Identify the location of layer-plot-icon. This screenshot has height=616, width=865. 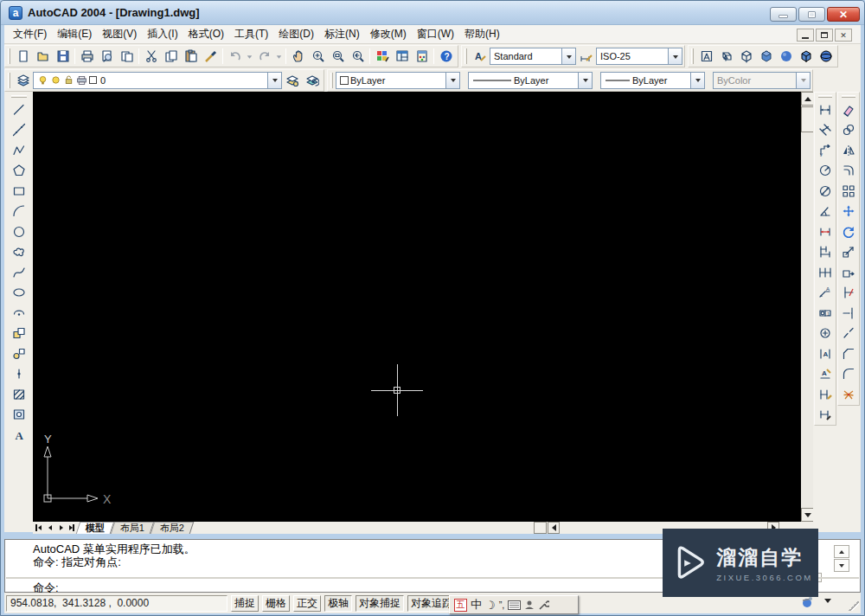
(81, 80).